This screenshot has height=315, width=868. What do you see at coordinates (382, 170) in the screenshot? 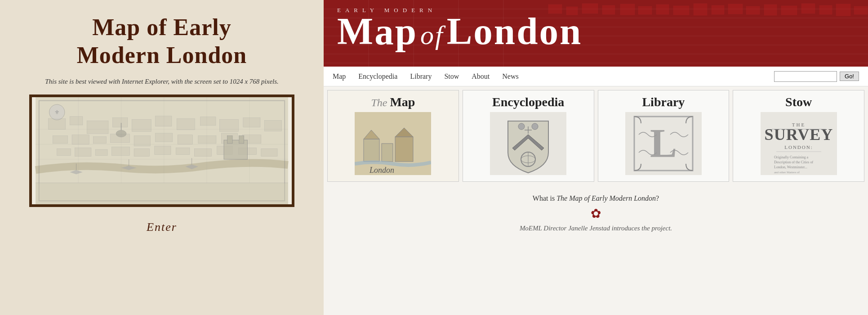
I see `svg-text: London` at bounding box center [382, 170].